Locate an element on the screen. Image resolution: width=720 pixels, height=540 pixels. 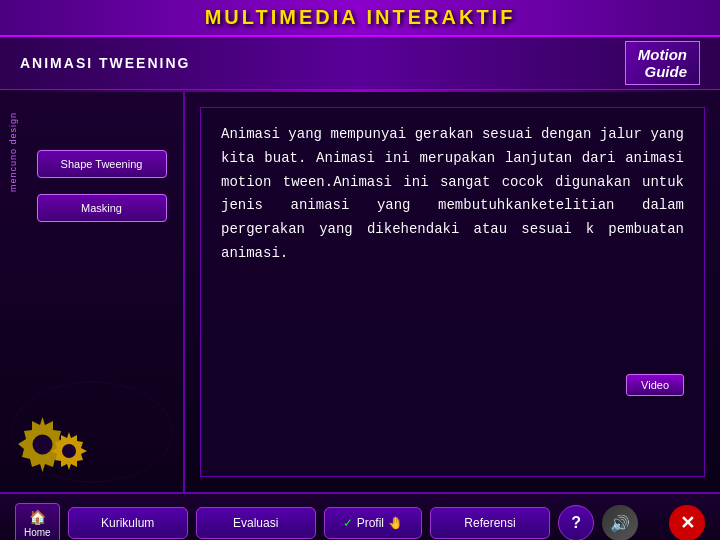
speaker-button: 🔊 is located at coordinates (620, 522).